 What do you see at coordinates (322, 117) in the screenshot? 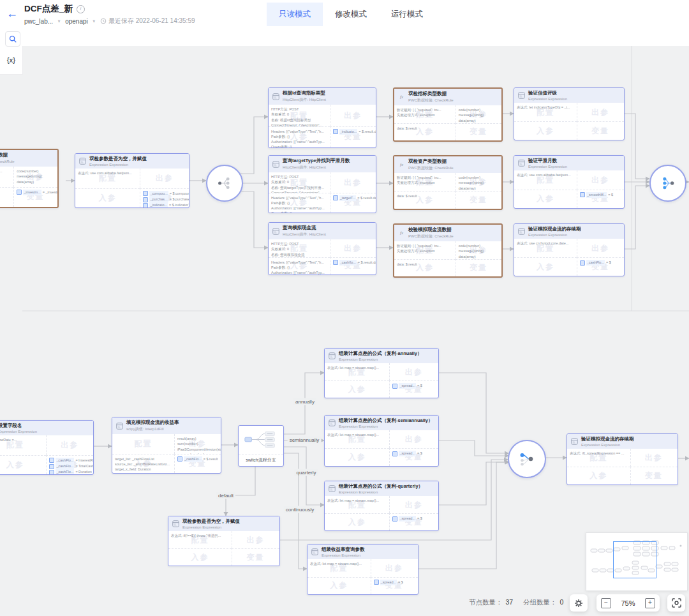
I see `flow-node-http-indicator: 根据id查询指标类型HttpClient插件: HttpClient配置出参入参…` at bounding box center [322, 117].